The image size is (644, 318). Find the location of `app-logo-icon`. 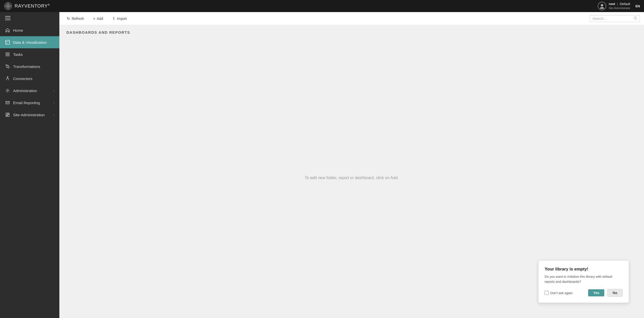

app-logo-icon is located at coordinates (8, 6).